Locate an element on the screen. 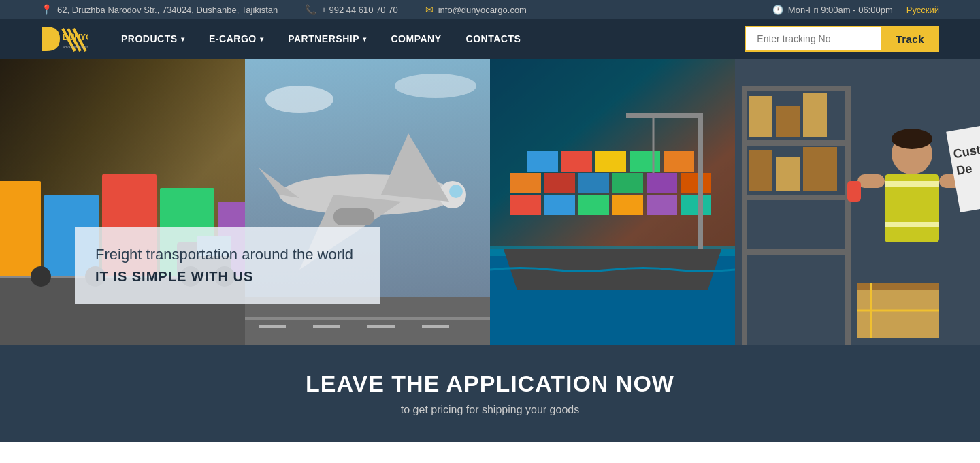  logo: DUNYO Advanced Logistics is located at coordinates (65, 39).